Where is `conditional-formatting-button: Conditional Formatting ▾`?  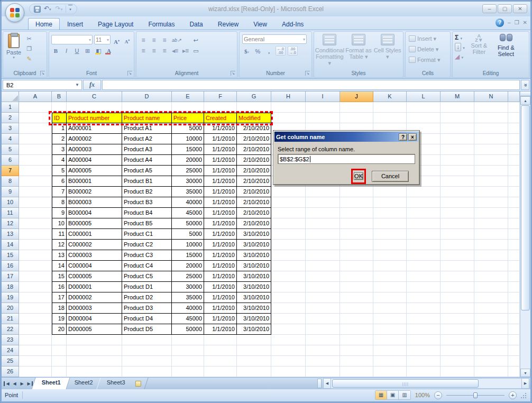 conditional-formatting-button: Conditional Formatting ▾ is located at coordinates (329, 50).